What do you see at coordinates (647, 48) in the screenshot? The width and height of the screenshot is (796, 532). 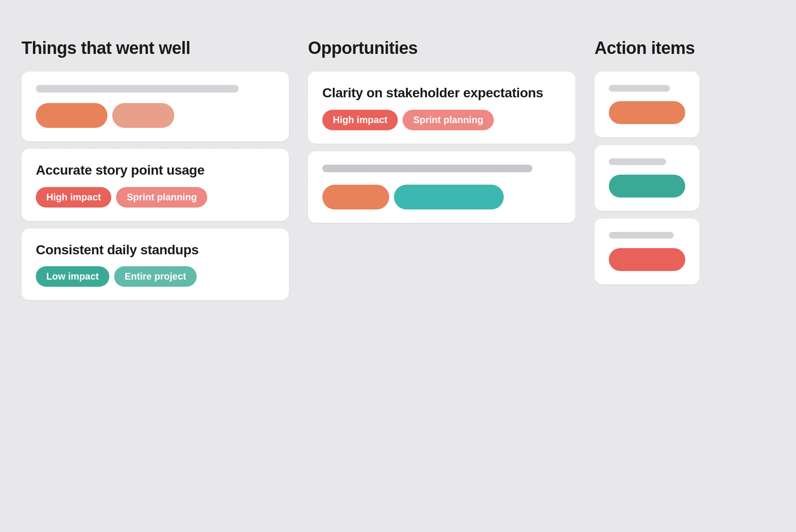 I see `column-title-action-items: Action items` at bounding box center [647, 48].